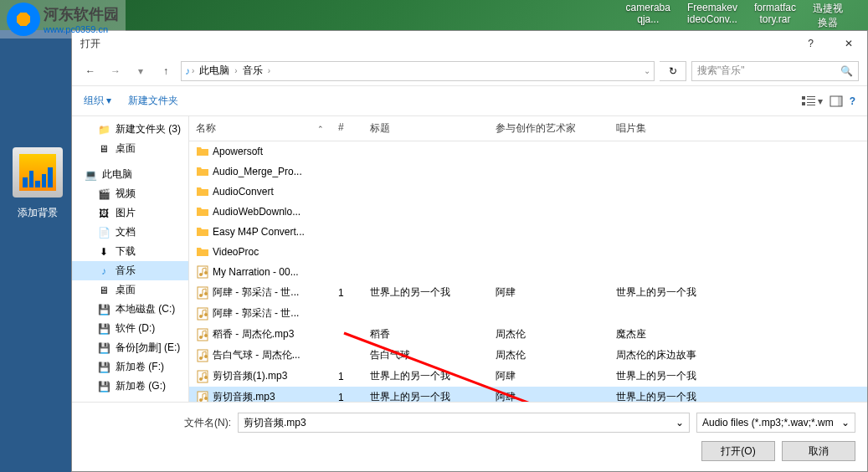  I want to click on recent-button: ▾, so click(141, 71).